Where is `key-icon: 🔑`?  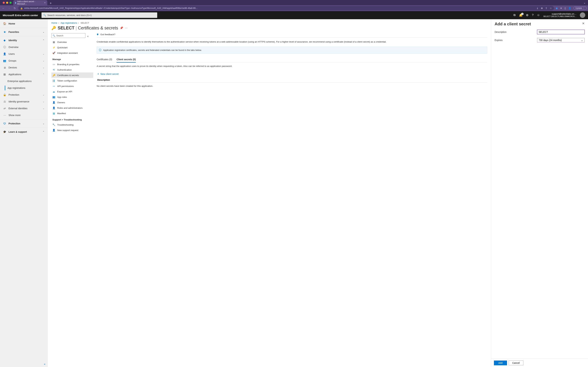
key-icon: 🔑 is located at coordinates (54, 28).